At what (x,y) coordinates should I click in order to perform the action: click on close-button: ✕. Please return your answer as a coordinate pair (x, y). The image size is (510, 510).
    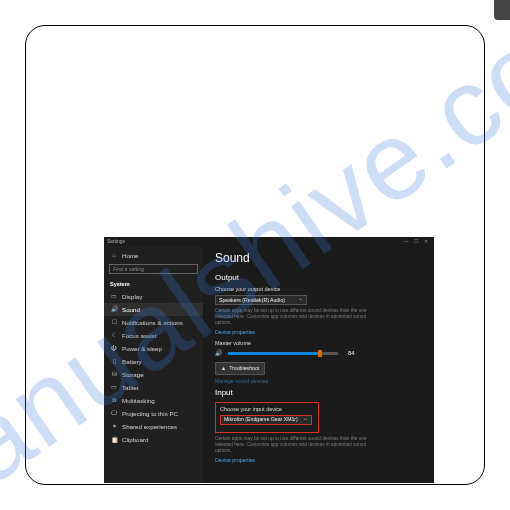
    Looking at the image, I should click on (426, 242).